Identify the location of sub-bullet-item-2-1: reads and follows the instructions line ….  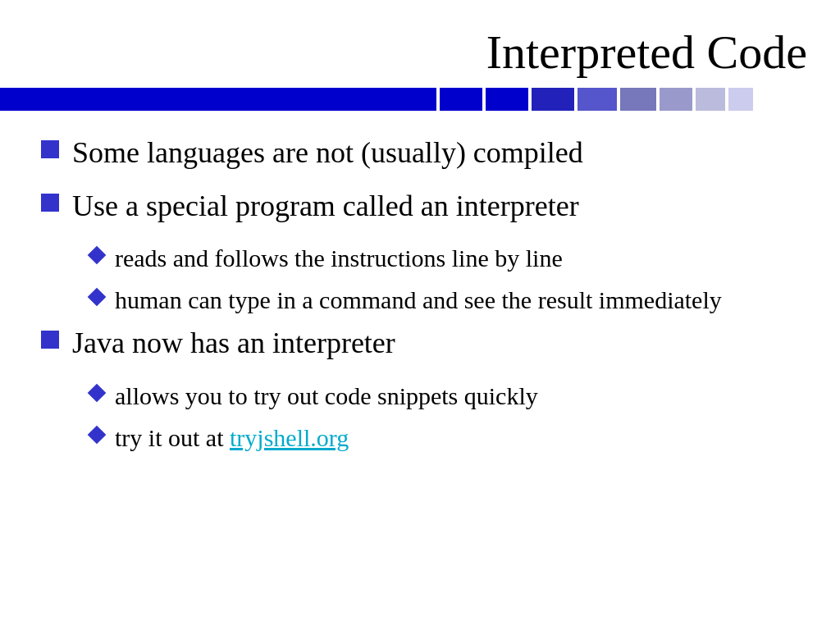
(445, 258).